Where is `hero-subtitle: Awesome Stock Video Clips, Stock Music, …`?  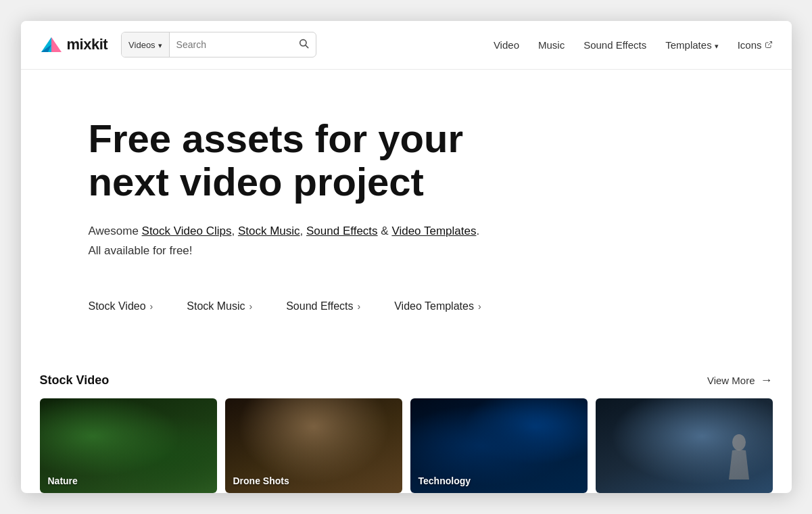
hero-subtitle: Awesome Stock Video Clips, Stock Music, … is located at coordinates (406, 241).